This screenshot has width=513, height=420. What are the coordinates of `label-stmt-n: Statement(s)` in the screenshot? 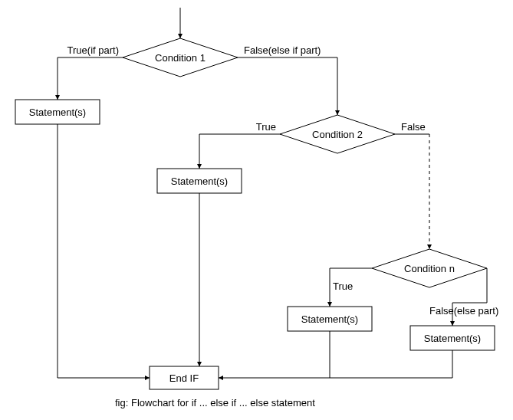 It's located at (330, 319).